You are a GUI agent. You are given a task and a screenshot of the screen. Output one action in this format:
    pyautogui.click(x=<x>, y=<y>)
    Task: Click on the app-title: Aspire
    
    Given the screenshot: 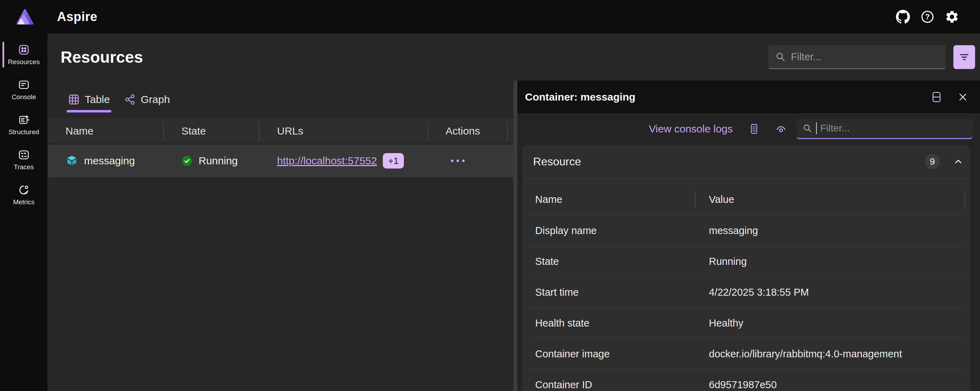 What is the action you would take?
    pyautogui.click(x=77, y=17)
    